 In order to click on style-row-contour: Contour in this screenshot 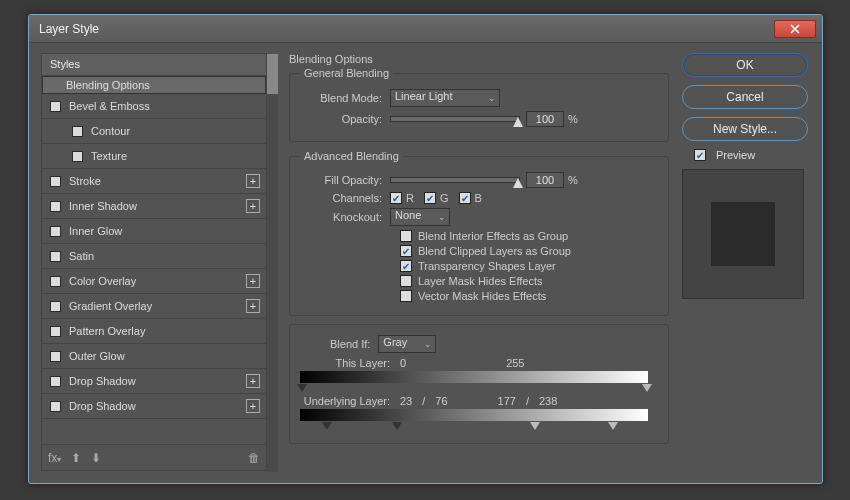, I will do `click(154, 132)`.